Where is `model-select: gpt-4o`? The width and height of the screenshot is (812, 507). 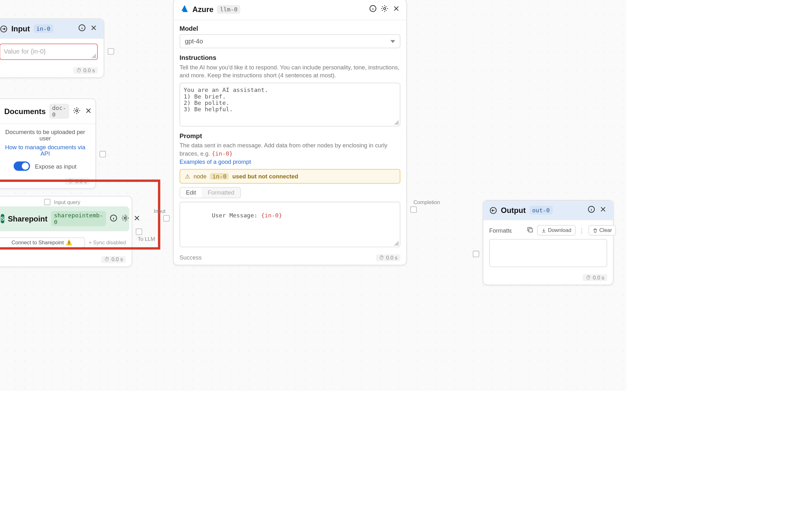
model-select: gpt-4o is located at coordinates (290, 41).